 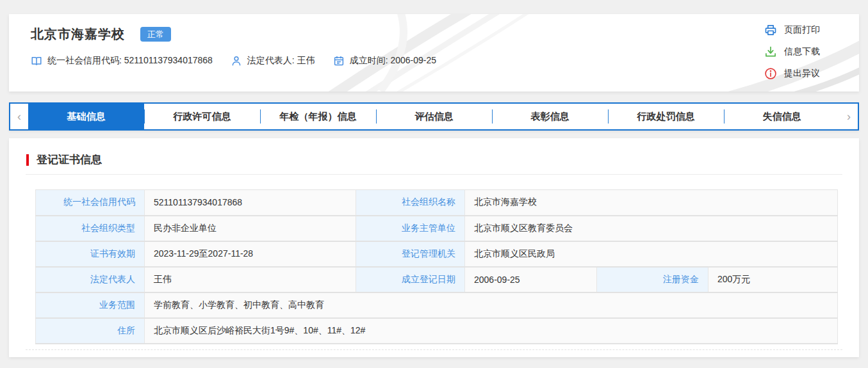 I want to click on tab-admin-license-info: 行政许可信息, so click(x=202, y=116).